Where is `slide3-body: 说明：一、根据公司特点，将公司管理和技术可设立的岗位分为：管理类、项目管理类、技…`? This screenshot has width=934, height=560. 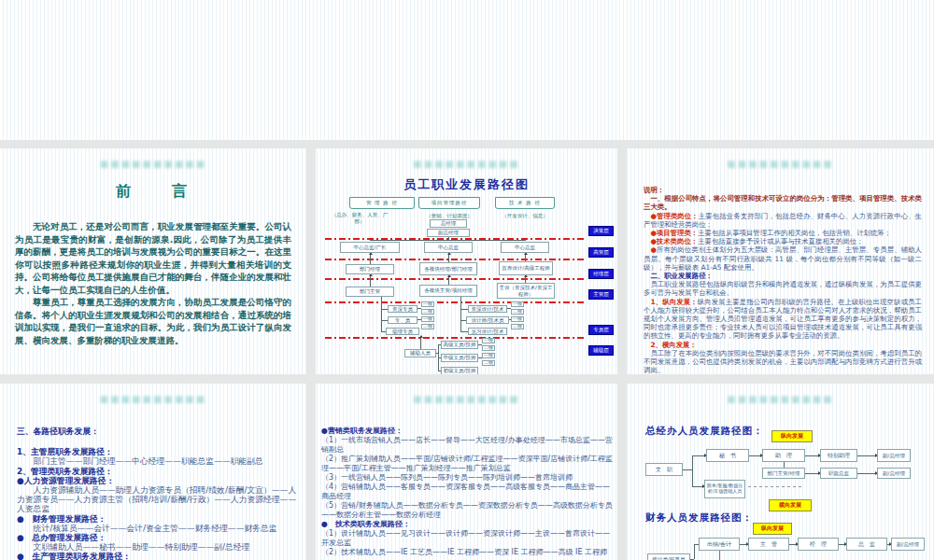
slide3-body: 说明：一、根据公司特点，将公司管理和技术可设立的岗位分为：管理类、项目管理类、技… is located at coordinates (783, 280).